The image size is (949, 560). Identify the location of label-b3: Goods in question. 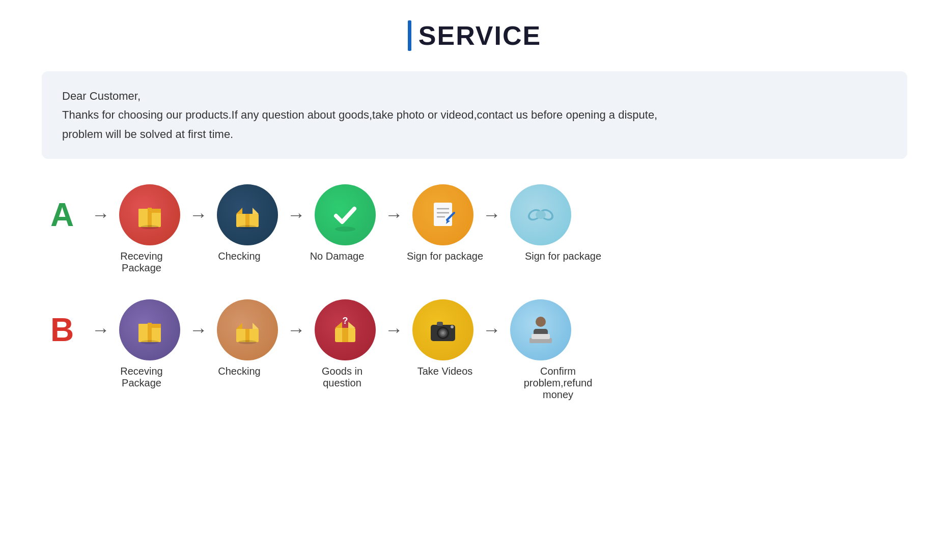
(342, 377).